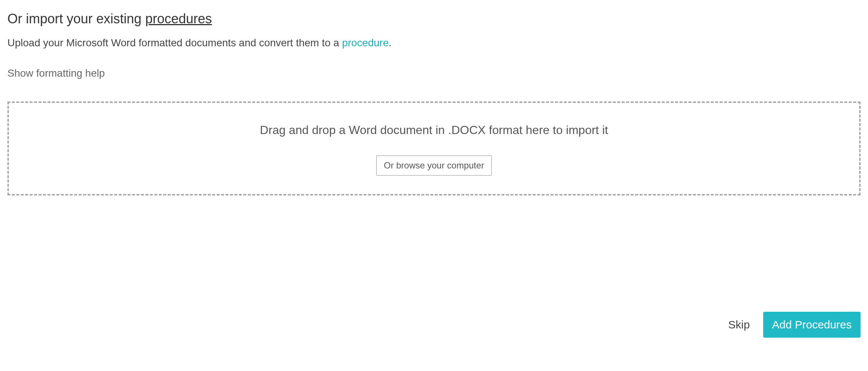 Image resolution: width=868 pixels, height=371 pixels. Describe the element at coordinates (365, 43) in the screenshot. I see `procedure-link: procedure` at that location.